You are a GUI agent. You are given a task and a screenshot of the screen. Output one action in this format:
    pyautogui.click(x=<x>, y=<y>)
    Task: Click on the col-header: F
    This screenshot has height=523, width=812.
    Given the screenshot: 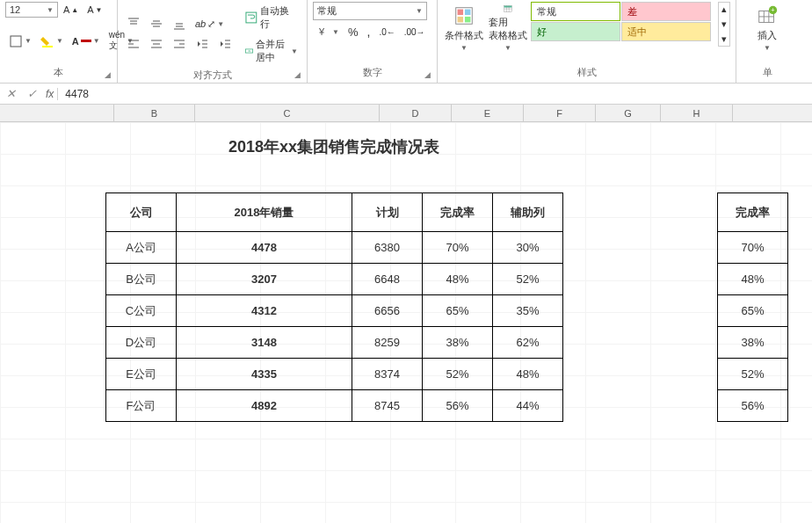 What is the action you would take?
    pyautogui.click(x=560, y=113)
    